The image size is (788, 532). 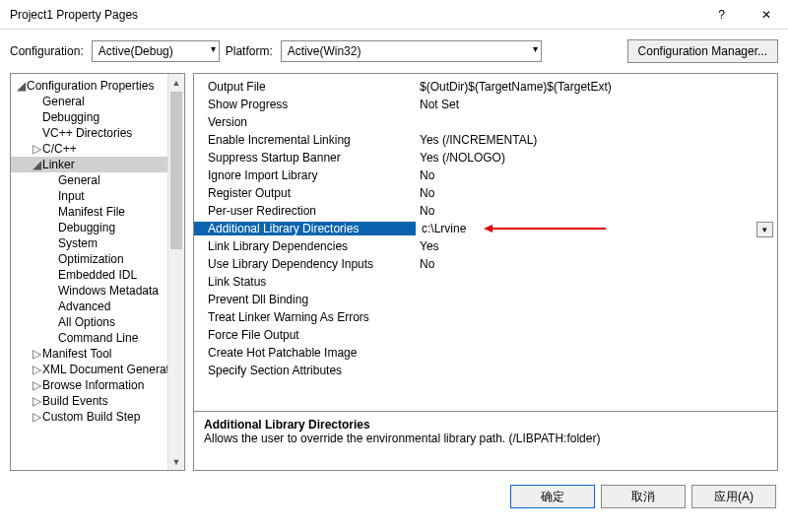 What do you see at coordinates (394, 15) in the screenshot?
I see `titlebar: Project1 Property Pages ? ✕` at bounding box center [394, 15].